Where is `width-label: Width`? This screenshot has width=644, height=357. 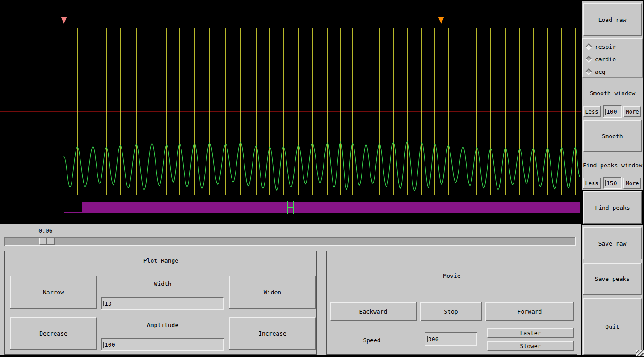
width-label: Width is located at coordinates (163, 284).